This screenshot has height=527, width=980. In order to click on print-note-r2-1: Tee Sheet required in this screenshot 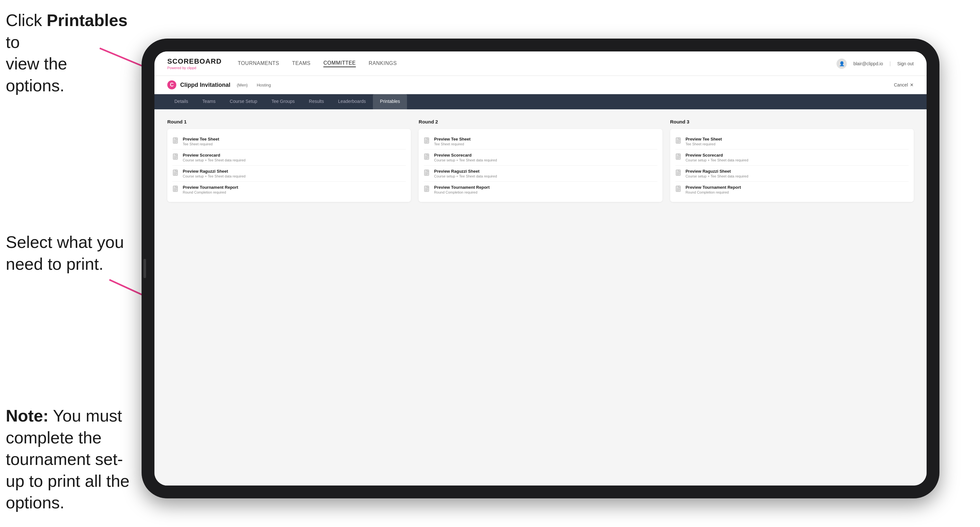, I will do `click(452, 144)`.